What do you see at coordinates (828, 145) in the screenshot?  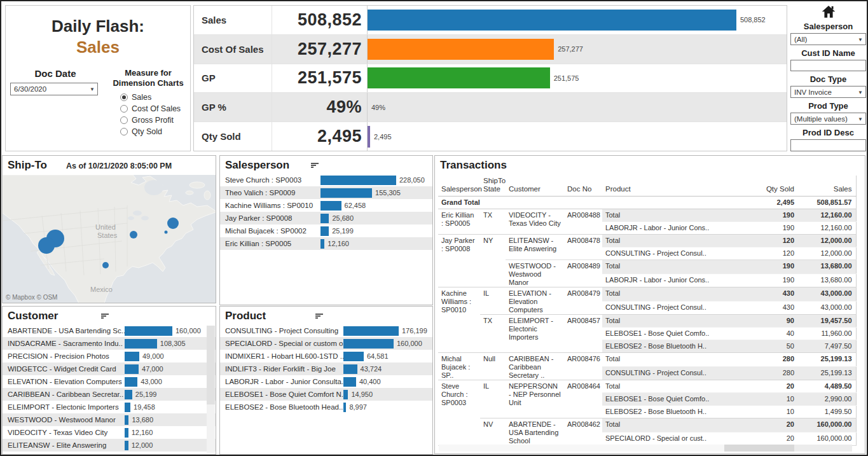 I see `prod-id-input` at bounding box center [828, 145].